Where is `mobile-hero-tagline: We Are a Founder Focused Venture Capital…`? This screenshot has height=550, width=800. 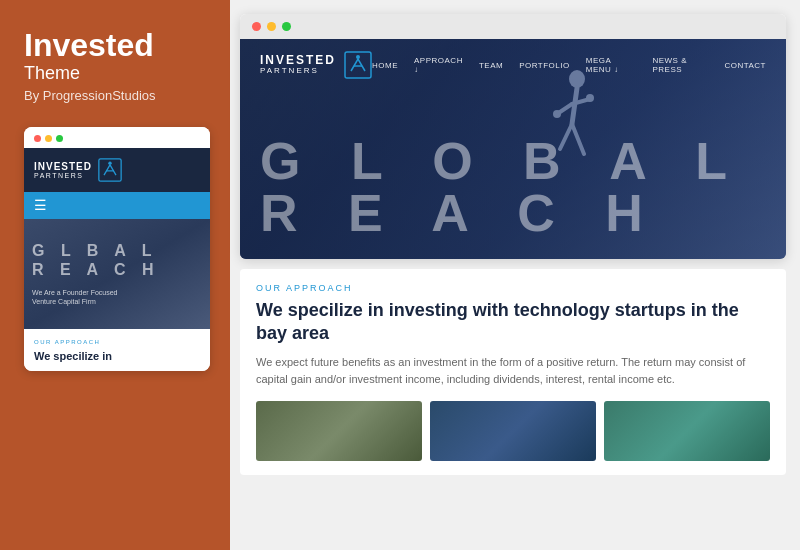 mobile-hero-tagline: We Are a Founder Focused Venture Capital… is located at coordinates (117, 298).